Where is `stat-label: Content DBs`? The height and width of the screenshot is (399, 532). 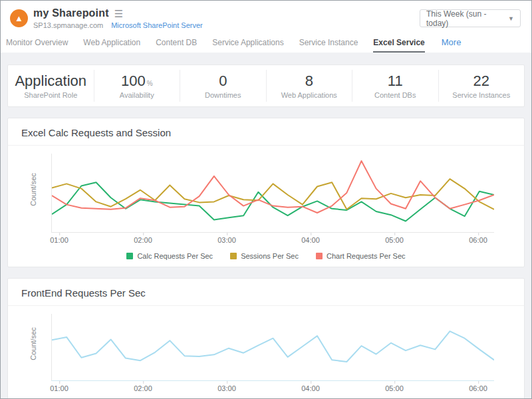 stat-label: Content DBs is located at coordinates (395, 95).